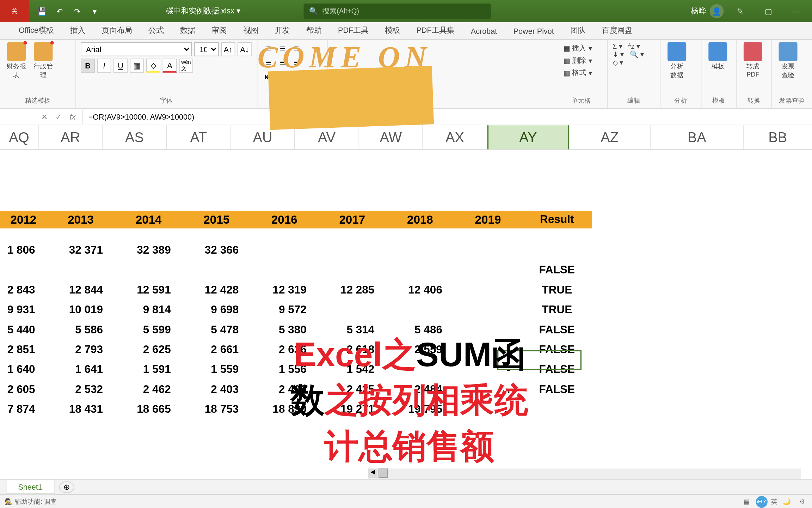  Describe the element at coordinates (373, 473) in the screenshot. I see `scroll-left-button: ◀` at that location.